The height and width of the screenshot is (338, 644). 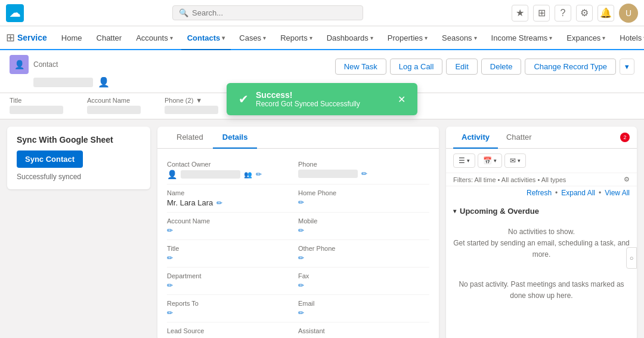 I want to click on nav-item-dashboards: Dashboards ▾, so click(x=350, y=38).